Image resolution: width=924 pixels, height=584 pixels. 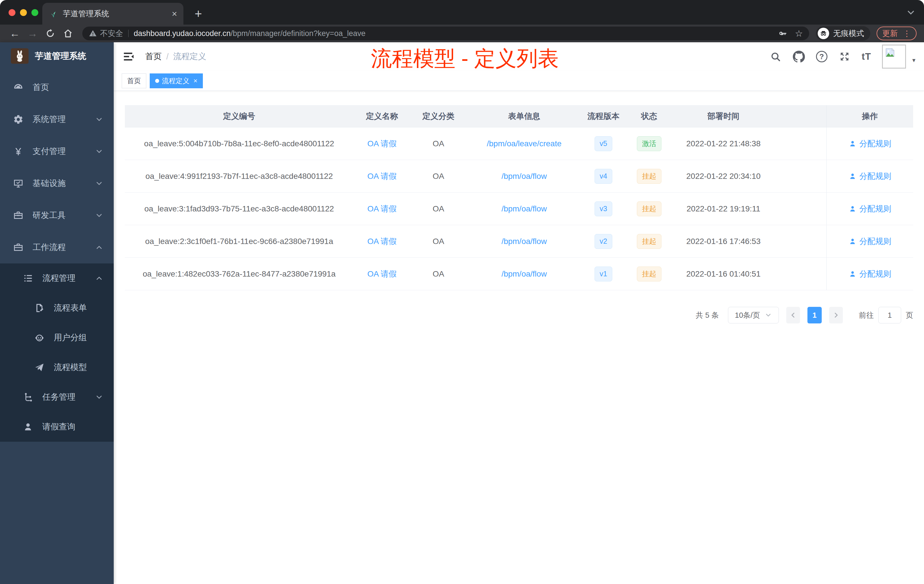 What do you see at coordinates (822, 57) in the screenshot?
I see `help-question-icon: ?` at bounding box center [822, 57].